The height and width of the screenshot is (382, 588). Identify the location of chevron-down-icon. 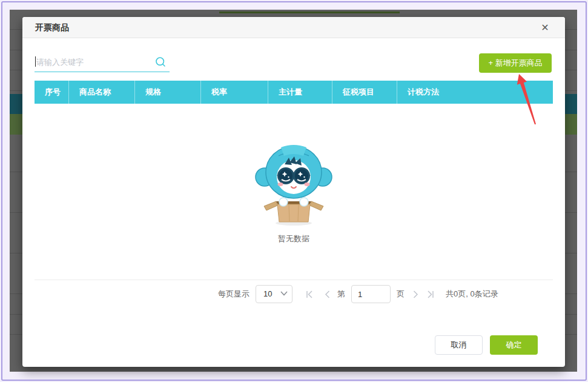
(284, 293).